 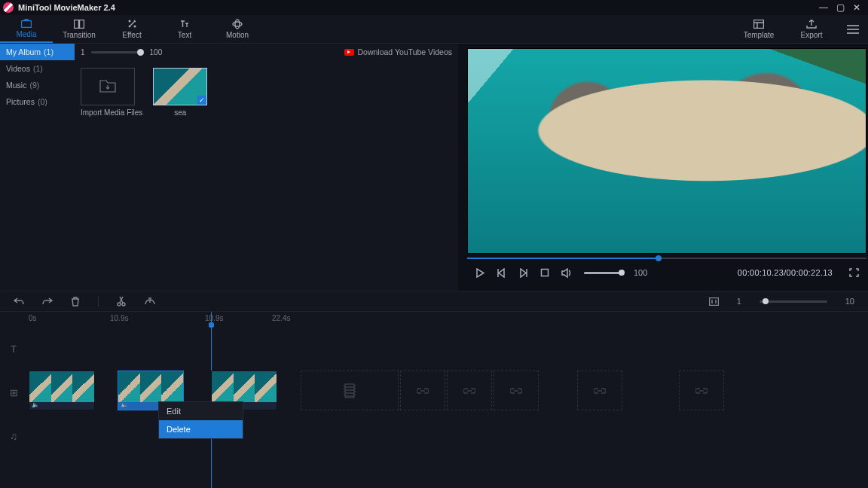 I want to click on media-icon, so click(x=26, y=23).